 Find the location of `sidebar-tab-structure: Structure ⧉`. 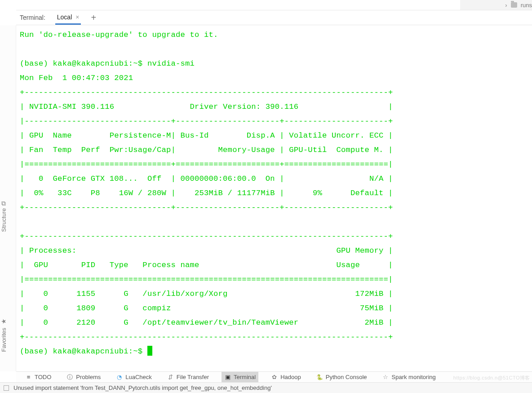

sidebar-tab-structure: Structure ⧉ is located at coordinates (4, 217).